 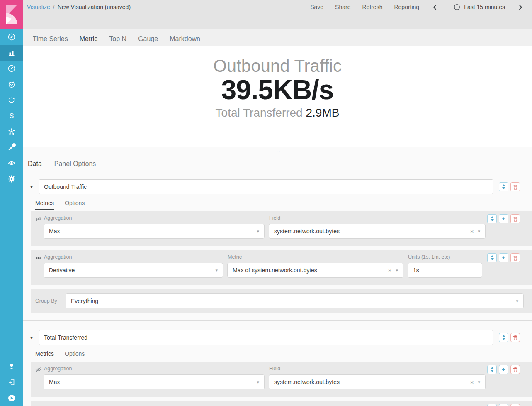 I want to click on series-1-delete-button, so click(x=515, y=187).